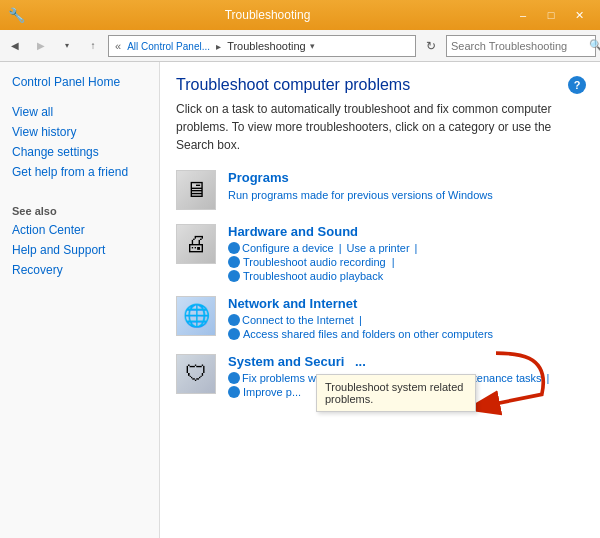 The image size is (600, 538). I want to click on gear-icon-improve, so click(234, 392).